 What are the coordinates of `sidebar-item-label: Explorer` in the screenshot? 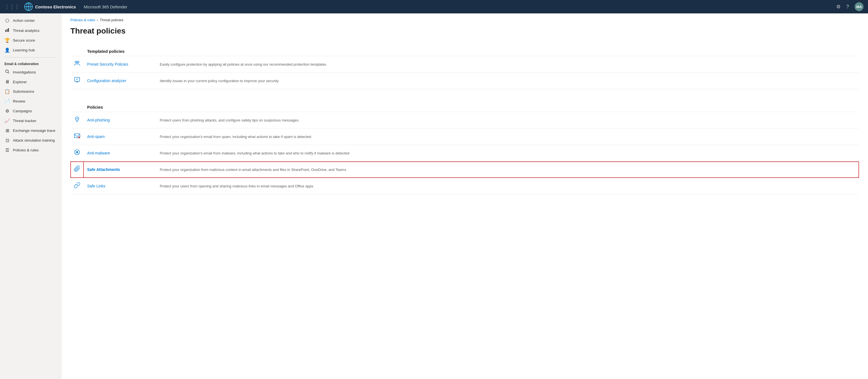 It's located at (20, 82).